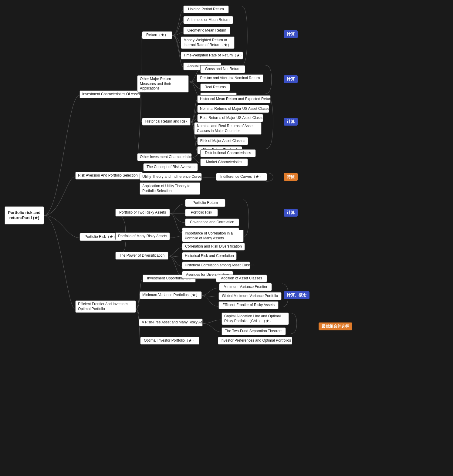  What do you see at coordinates (230, 118) in the screenshot?
I see `real-us-node: Real Returns of Major US Asset Classes` at bounding box center [230, 118].